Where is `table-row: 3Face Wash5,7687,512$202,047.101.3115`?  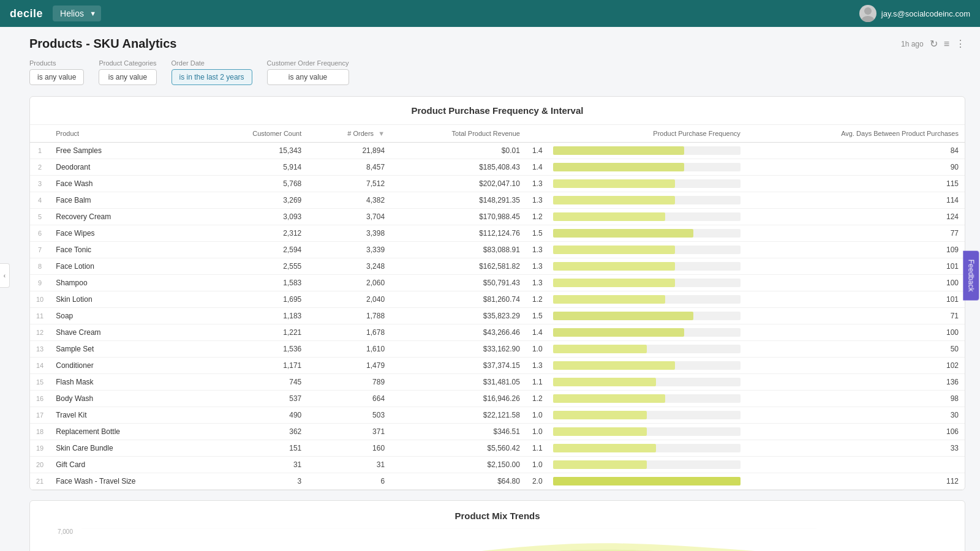 table-row: 3Face Wash5,7687,512$202,047.101.3115 is located at coordinates (497, 184).